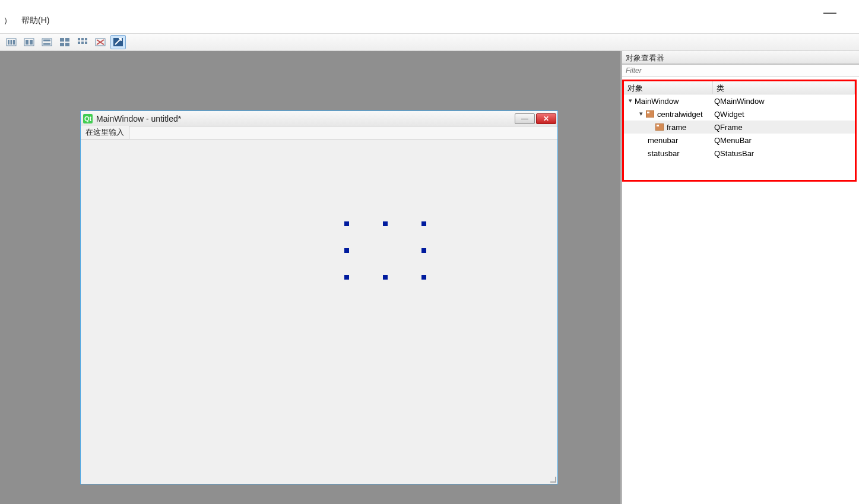 The image size is (859, 504). What do you see at coordinates (430, 17) in the screenshot?
I see `app-menubar: ） 帮助(H)` at bounding box center [430, 17].